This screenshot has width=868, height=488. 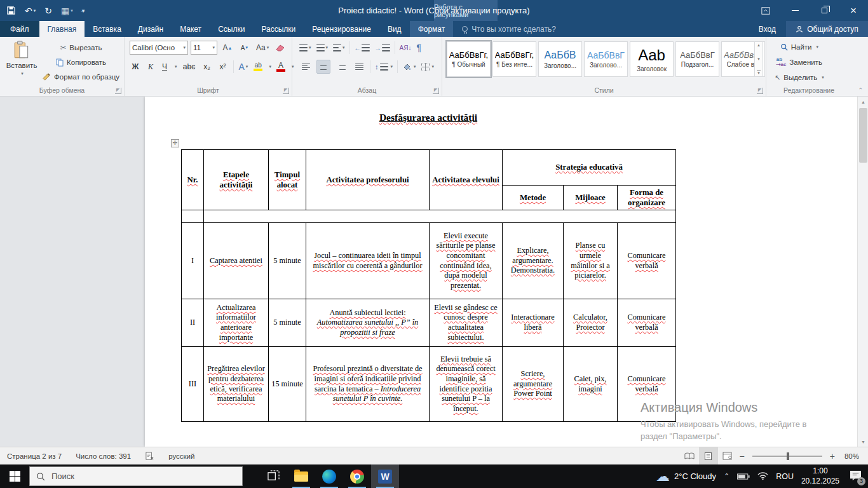 What do you see at coordinates (67, 11) in the screenshot?
I see `table-borders-icon: ▦▾` at bounding box center [67, 11].